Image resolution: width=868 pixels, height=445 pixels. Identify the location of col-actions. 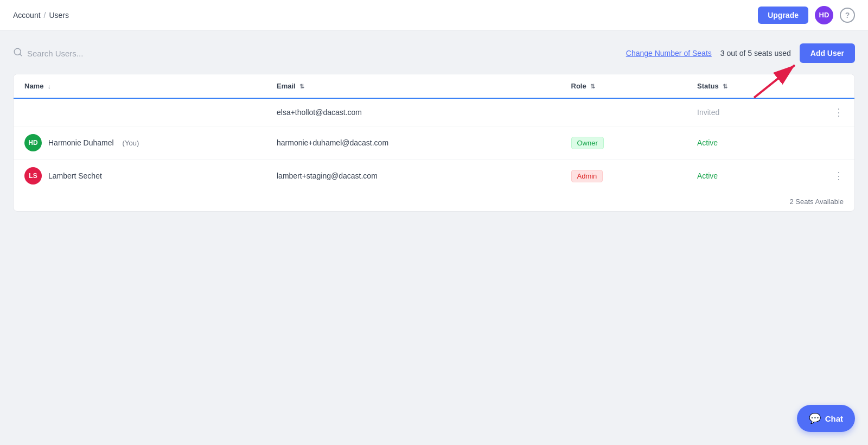
(834, 86).